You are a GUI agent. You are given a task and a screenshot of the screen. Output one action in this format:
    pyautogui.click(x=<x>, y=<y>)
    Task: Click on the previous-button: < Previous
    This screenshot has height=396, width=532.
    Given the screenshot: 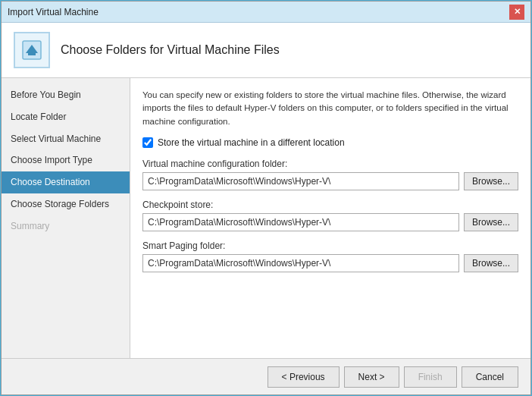 What is the action you would take?
    pyautogui.click(x=303, y=377)
    